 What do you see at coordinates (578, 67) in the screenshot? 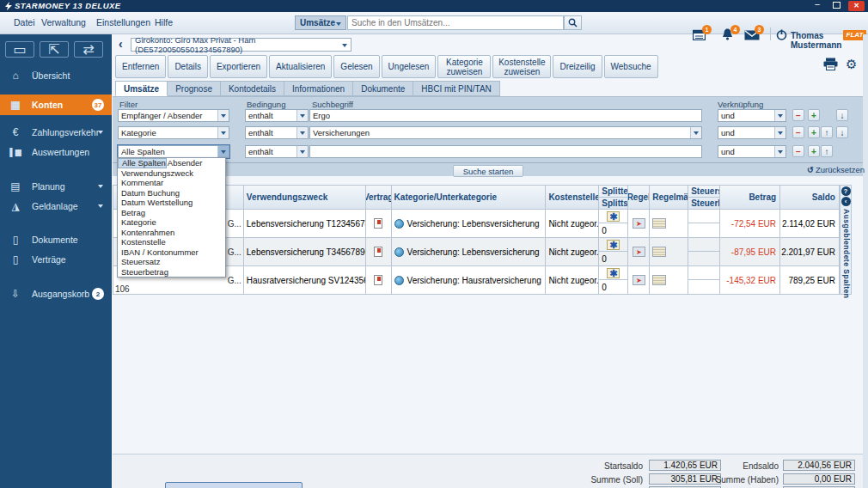
I see `dreizeilig-button: Dreizeilig` at bounding box center [578, 67].